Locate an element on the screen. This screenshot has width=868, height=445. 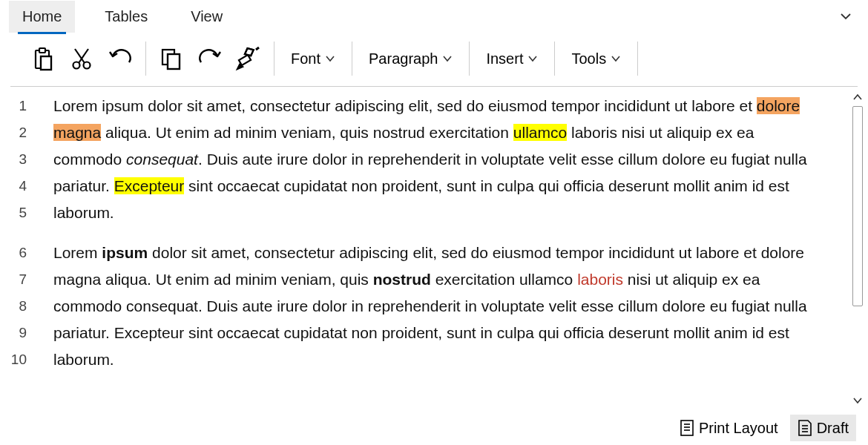
cut-button is located at coordinates (82, 59).